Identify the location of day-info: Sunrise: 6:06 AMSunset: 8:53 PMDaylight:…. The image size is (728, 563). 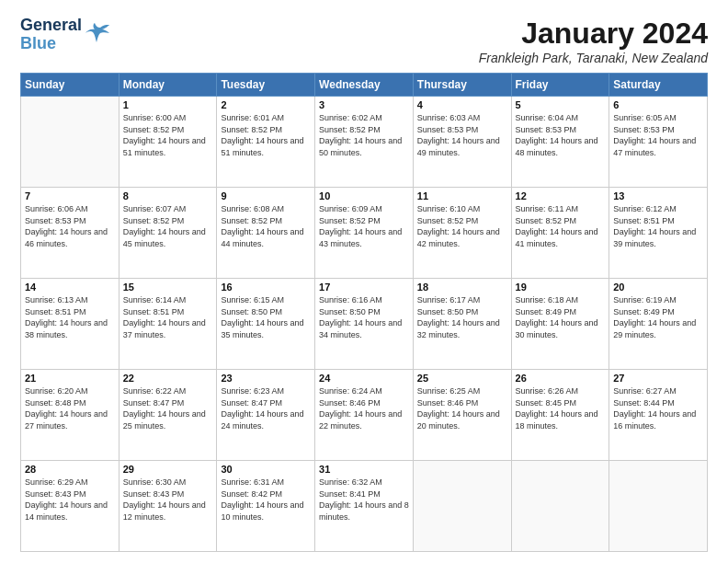
(70, 226).